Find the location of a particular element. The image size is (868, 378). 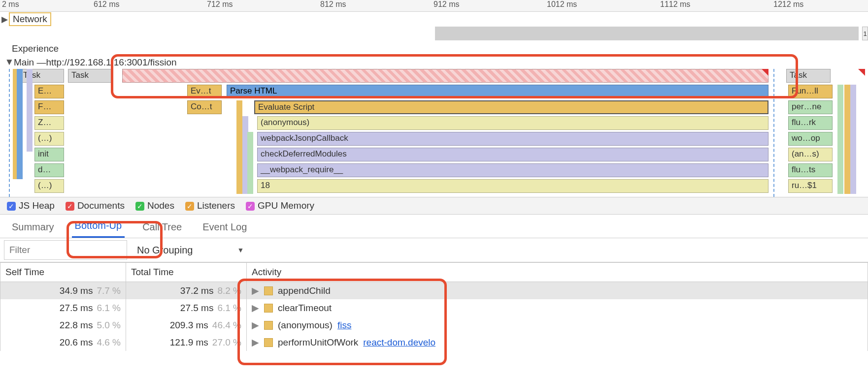

mem-label: Nodes is located at coordinates (161, 206).